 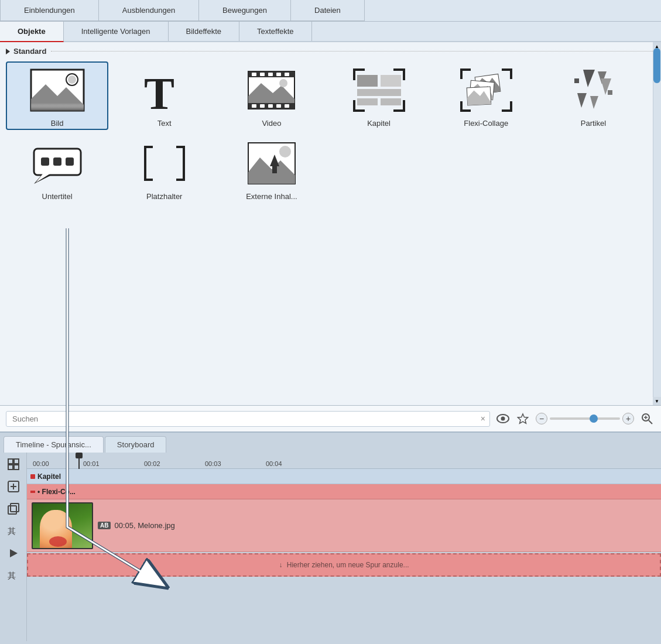 What do you see at coordinates (272, 96) in the screenshot?
I see `object-video: Video` at bounding box center [272, 96].